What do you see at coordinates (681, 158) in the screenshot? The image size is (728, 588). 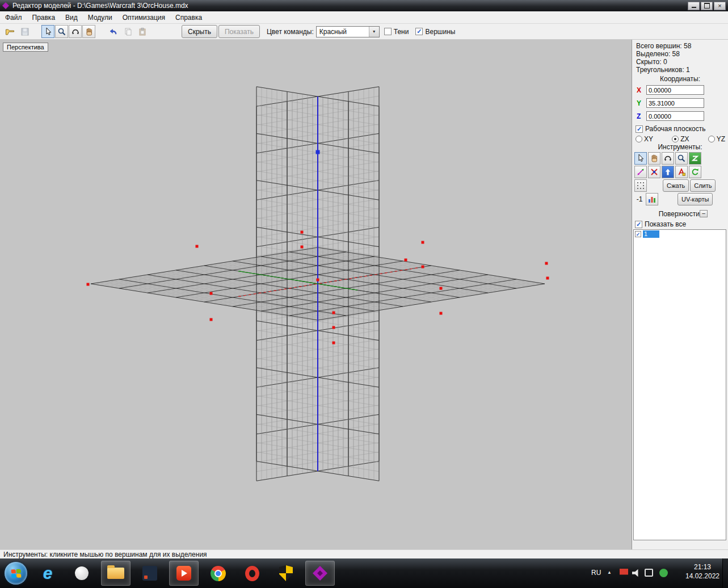 I see `zoom-button` at bounding box center [681, 158].